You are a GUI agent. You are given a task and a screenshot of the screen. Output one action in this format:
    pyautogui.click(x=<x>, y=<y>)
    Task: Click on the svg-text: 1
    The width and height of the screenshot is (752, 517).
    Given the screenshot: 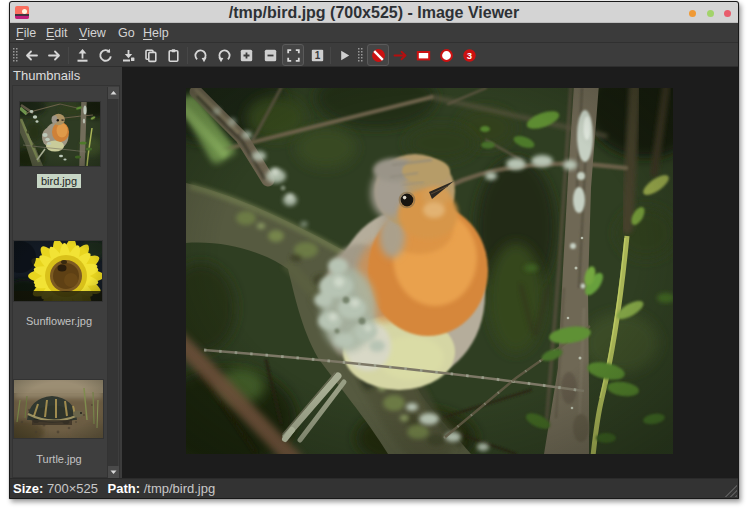 What is the action you would take?
    pyautogui.click(x=318, y=56)
    